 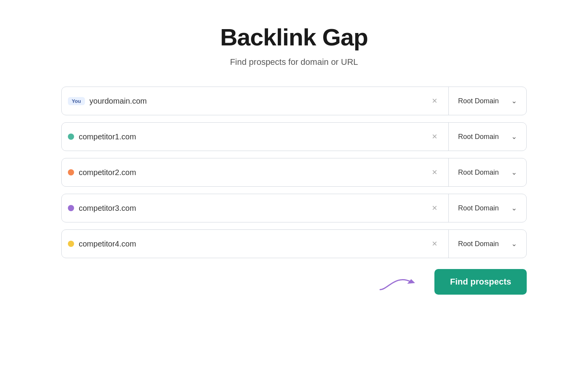 I want to click on chevron-down-icon-1: ⌄, so click(x=514, y=137).